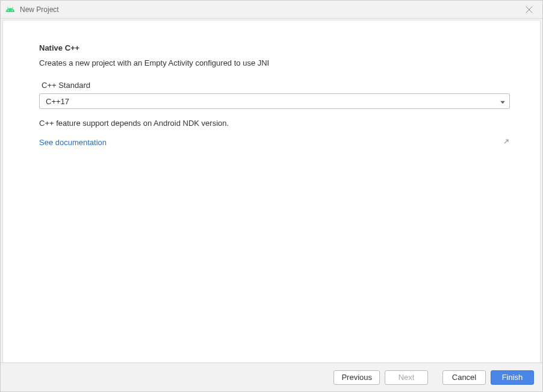  What do you see at coordinates (275, 123) in the screenshot?
I see `info-text: C++ feature support depends on Android N…` at bounding box center [275, 123].